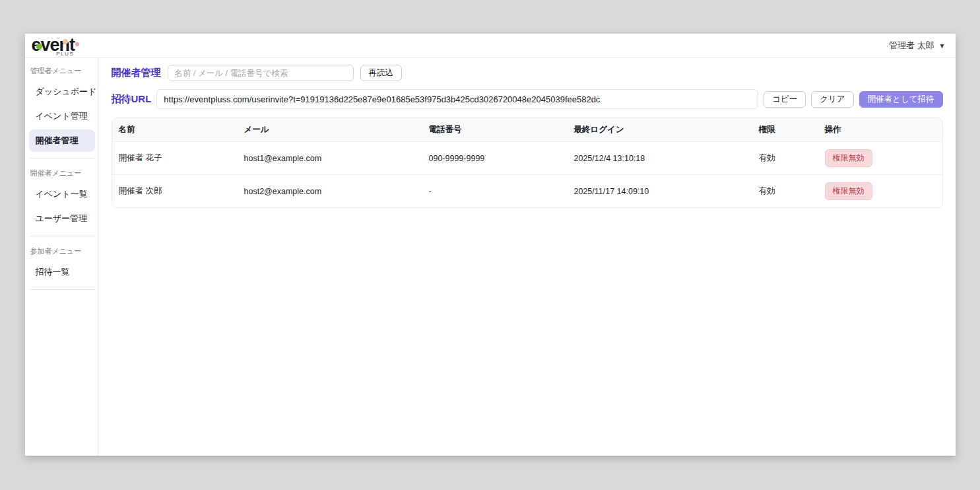 The width and height of the screenshot is (980, 490). I want to click on sidebar-item-event-list: イベント一覧, so click(62, 194).